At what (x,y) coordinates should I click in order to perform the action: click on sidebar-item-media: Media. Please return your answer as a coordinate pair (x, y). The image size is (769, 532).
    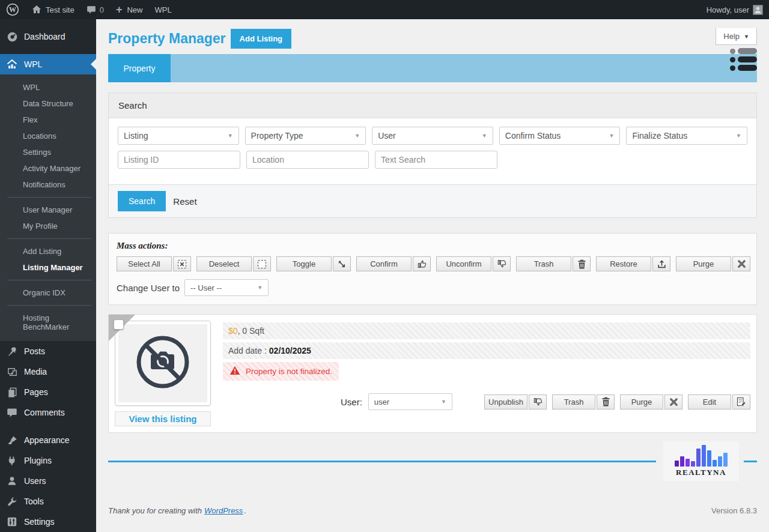
    Looking at the image, I should click on (48, 372).